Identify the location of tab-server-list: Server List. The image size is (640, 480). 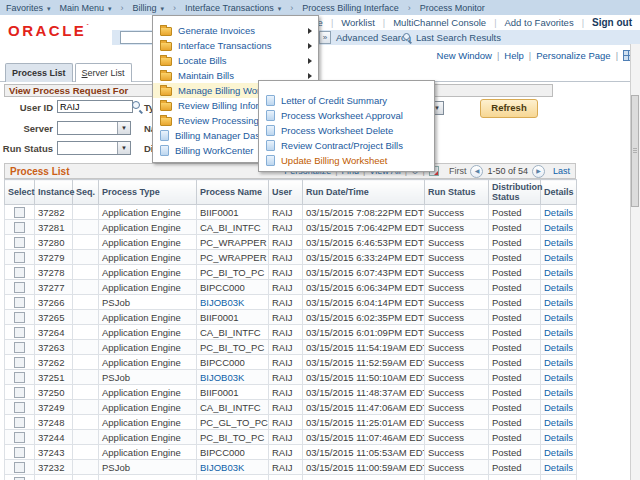
(104, 72).